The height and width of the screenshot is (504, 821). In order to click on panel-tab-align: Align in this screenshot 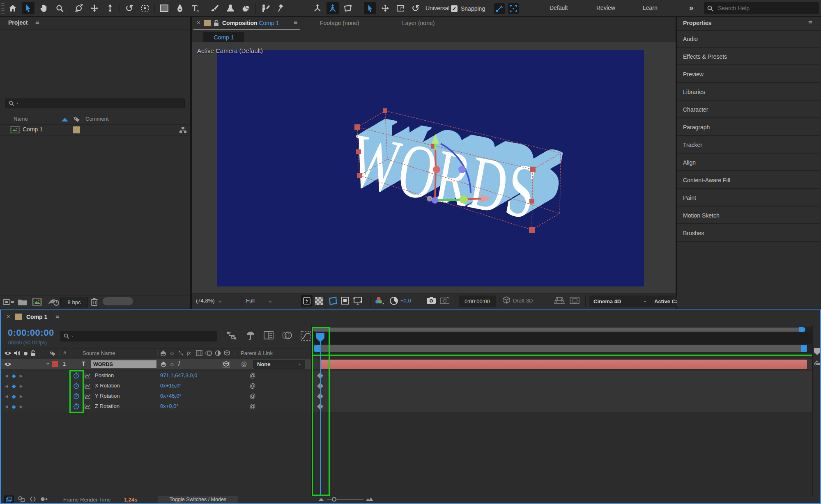, I will do `click(748, 163)`.